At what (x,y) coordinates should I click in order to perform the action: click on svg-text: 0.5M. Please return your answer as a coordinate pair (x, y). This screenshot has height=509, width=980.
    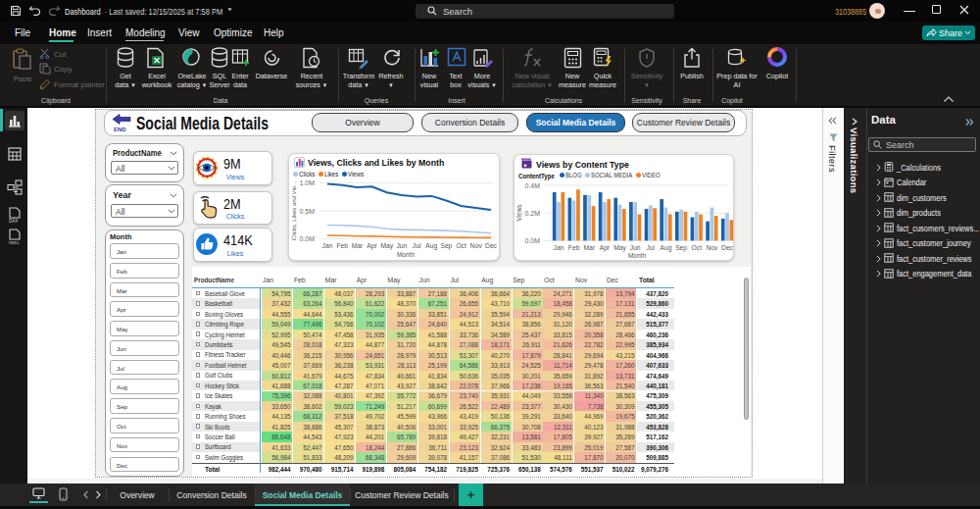
    Looking at the image, I should click on (307, 212).